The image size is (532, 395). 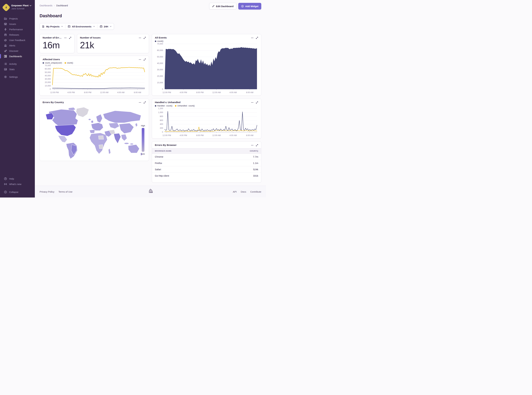 What do you see at coordinates (48, 76) in the screenshot?
I see `svg-text: 40,000` at bounding box center [48, 76].